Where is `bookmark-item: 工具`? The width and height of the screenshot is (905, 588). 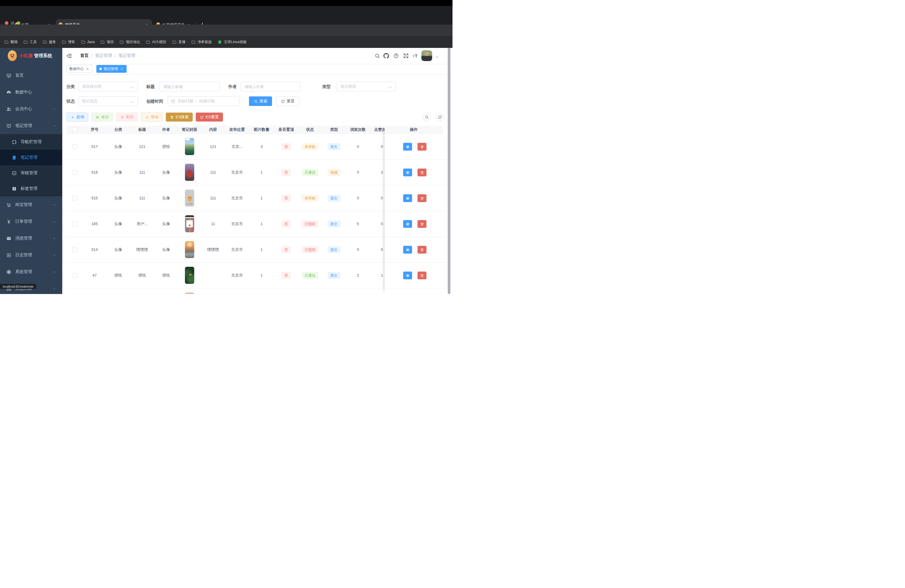
bookmark-item: 工具 is located at coordinates (30, 42).